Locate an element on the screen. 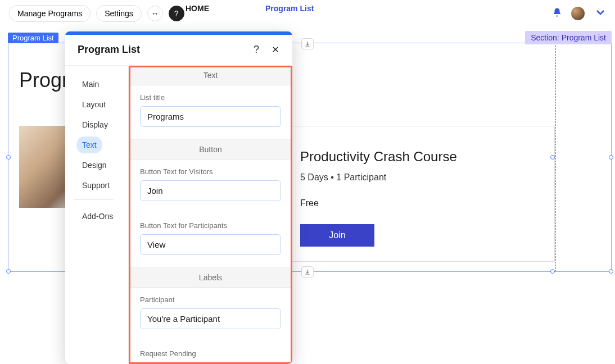 The width and height of the screenshot is (615, 364). panel-header: Program List ? is located at coordinates (179, 50).